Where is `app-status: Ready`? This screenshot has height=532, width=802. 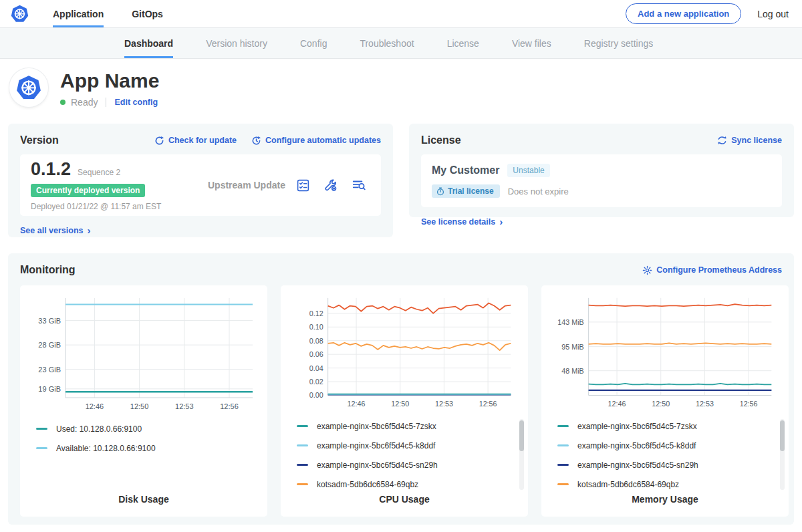
app-status: Ready is located at coordinates (84, 102).